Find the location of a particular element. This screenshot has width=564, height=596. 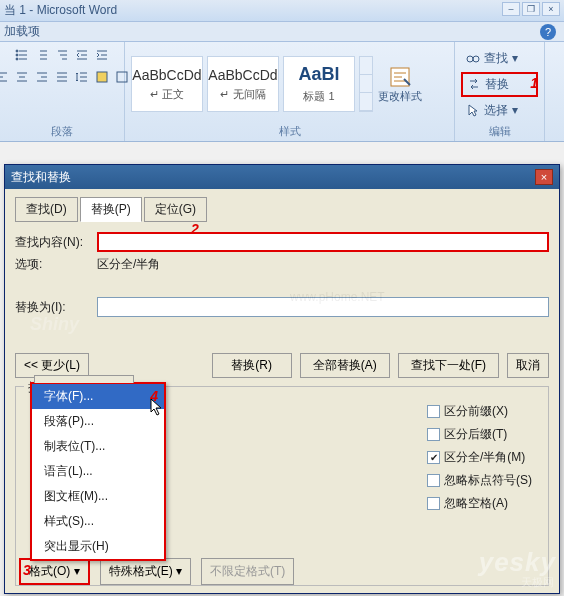

menu-item-tabs: 制表位(T)... is located at coordinates (98, 446).